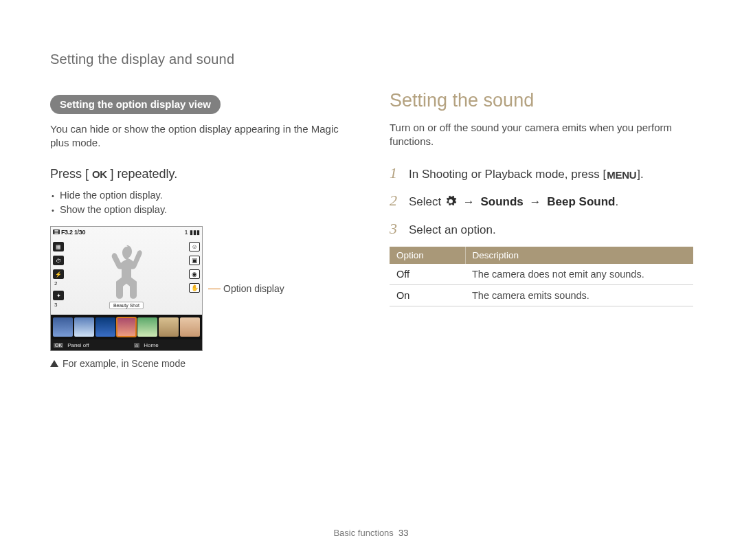 The height and width of the screenshot is (560, 742). What do you see at coordinates (246, 289) in the screenshot?
I see `callout: Option display` at bounding box center [246, 289].